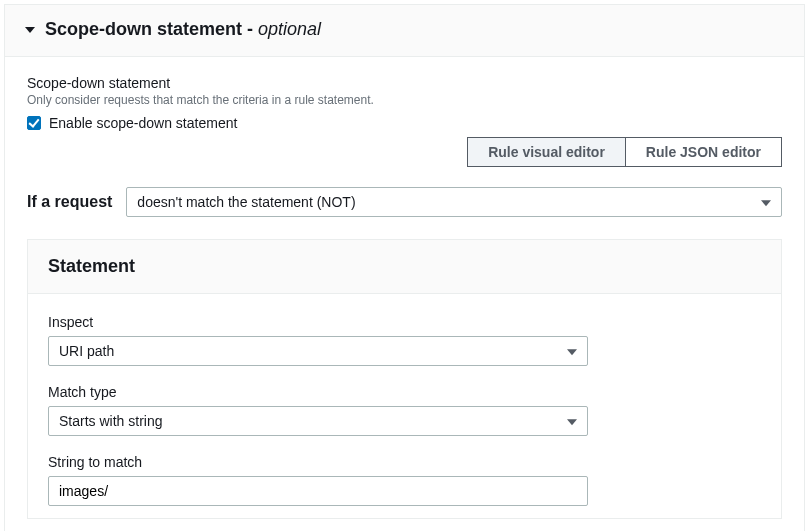 The image size is (809, 531). I want to click on request-condition-value: doesn't match the statement (NOT), so click(246, 202).